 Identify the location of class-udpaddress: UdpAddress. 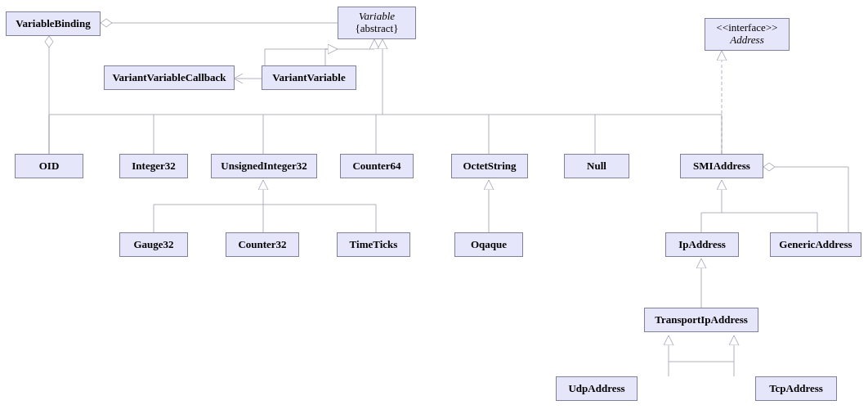
(597, 389).